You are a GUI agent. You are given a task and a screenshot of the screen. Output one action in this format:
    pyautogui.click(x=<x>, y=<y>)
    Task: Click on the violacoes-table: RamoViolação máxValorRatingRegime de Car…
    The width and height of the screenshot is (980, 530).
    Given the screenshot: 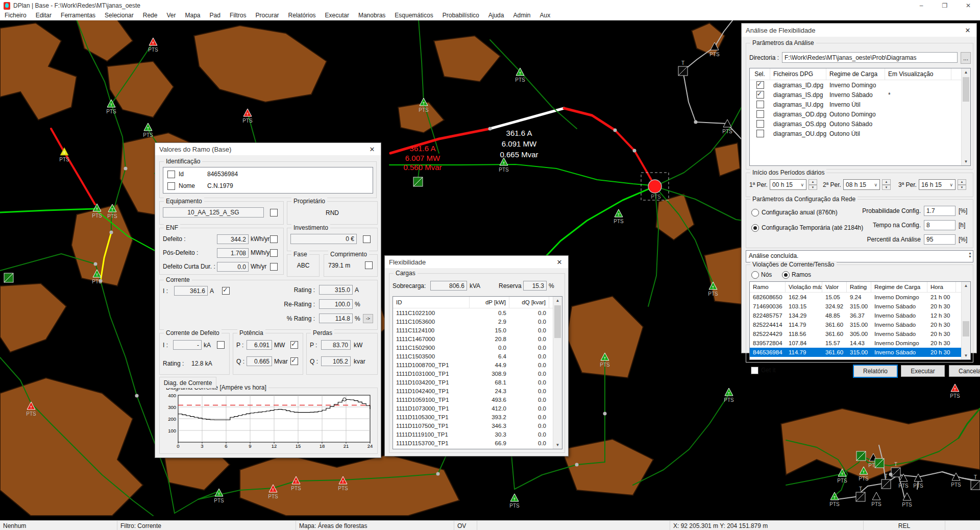 What is the action you would take?
    pyautogui.click(x=860, y=321)
    